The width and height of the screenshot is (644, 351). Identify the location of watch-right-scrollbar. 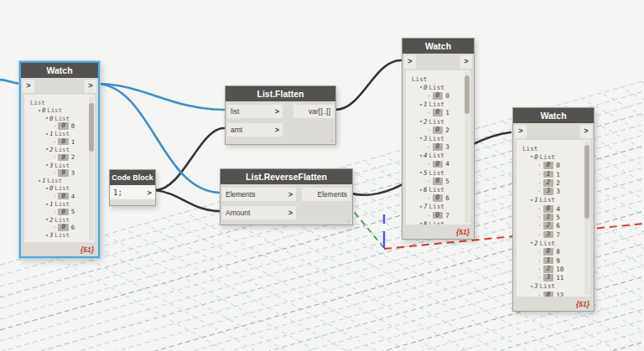
(587, 218).